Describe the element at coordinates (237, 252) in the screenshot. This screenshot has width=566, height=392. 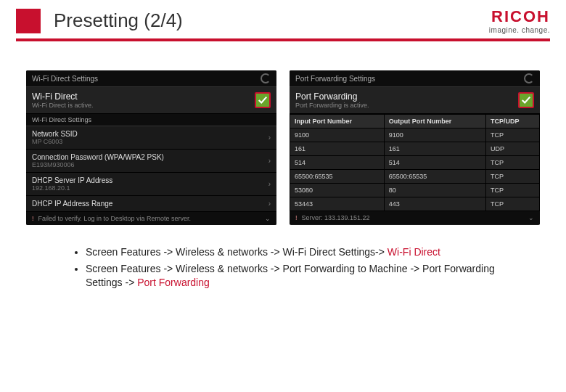
I see `bullet-1-path: Screen Features -> Wireless & networks -…` at that location.